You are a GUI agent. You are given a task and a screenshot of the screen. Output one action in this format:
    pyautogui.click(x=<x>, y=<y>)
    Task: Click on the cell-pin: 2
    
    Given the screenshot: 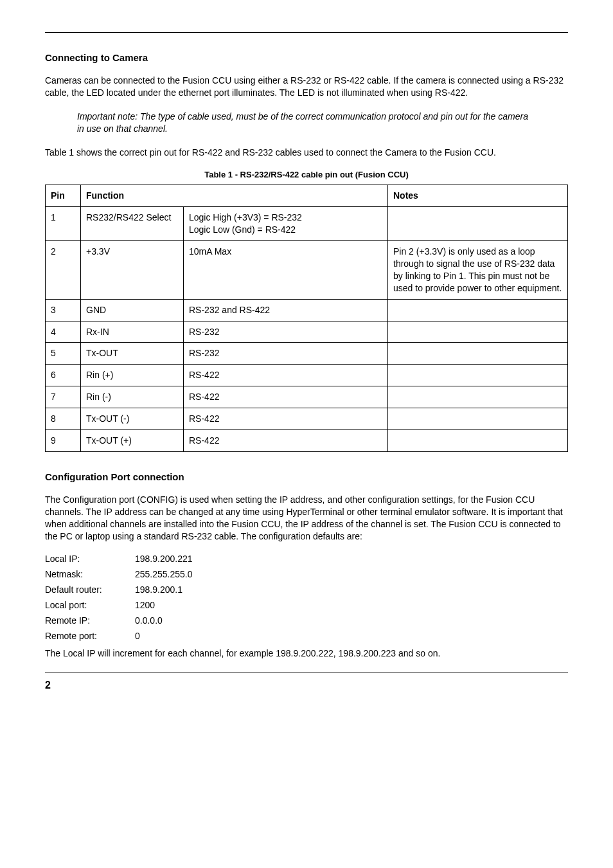 What is the action you would take?
    pyautogui.click(x=63, y=270)
    